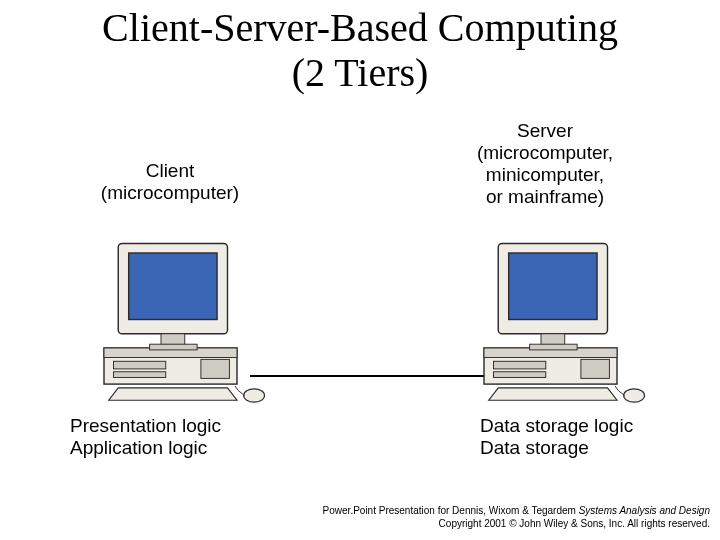 The width and height of the screenshot is (720, 540). Describe the element at coordinates (560, 310) in the screenshot. I see `server-computer-icon` at that location.